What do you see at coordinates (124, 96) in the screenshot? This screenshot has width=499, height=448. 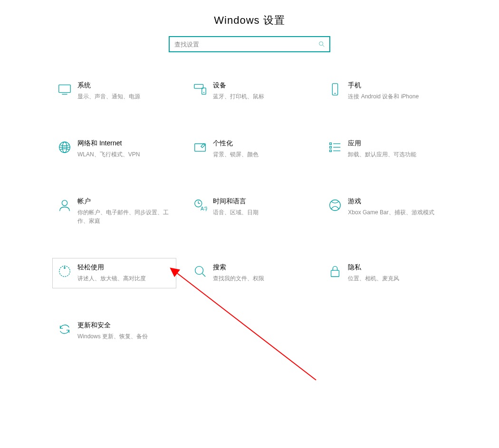 I see `tile-desc: 显示、声音、通知、电源` at bounding box center [124, 96].